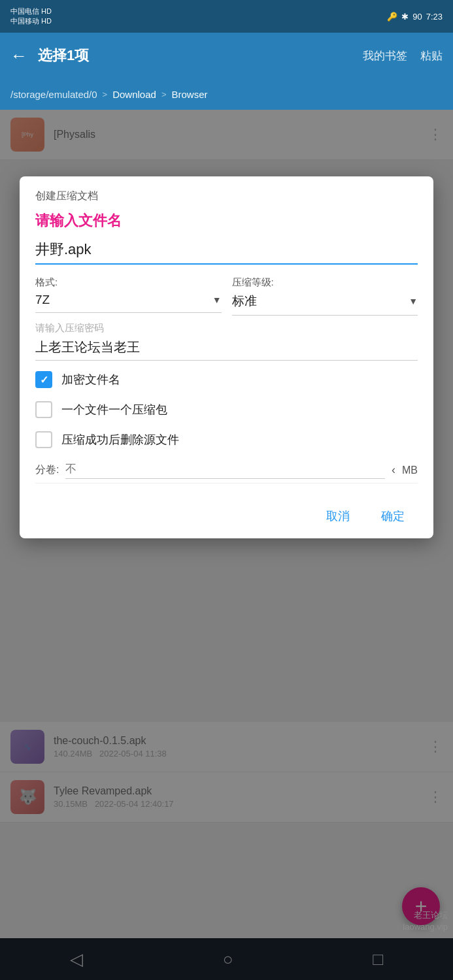 The width and height of the screenshot is (453, 980). Describe the element at coordinates (226, 196) in the screenshot. I see `dialog-title: 创建压缩文档` at that location.